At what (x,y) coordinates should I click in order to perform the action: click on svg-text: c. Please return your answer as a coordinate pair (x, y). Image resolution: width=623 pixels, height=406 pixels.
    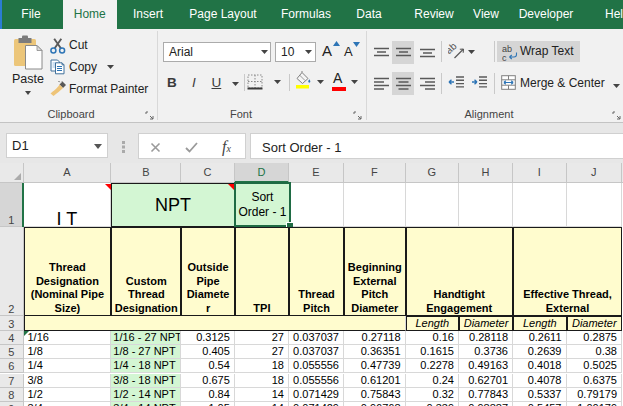
    Looking at the image, I should click on (504, 56).